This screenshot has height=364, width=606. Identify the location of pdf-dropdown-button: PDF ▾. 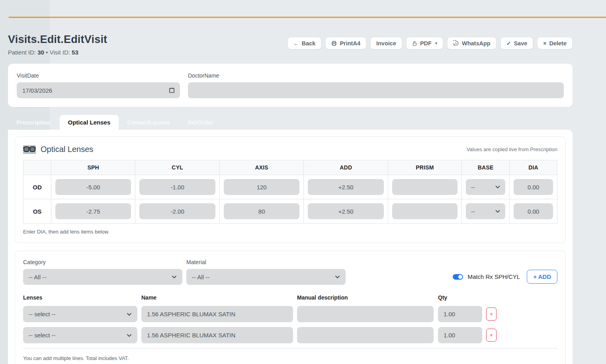
(424, 43).